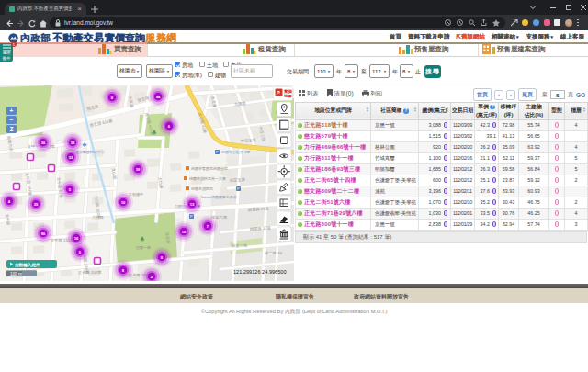 This screenshot has height=372, width=588. What do you see at coordinates (208, 178) in the screenshot?
I see `svg-text: 桃園市消防局第一大隊` at bounding box center [208, 178].